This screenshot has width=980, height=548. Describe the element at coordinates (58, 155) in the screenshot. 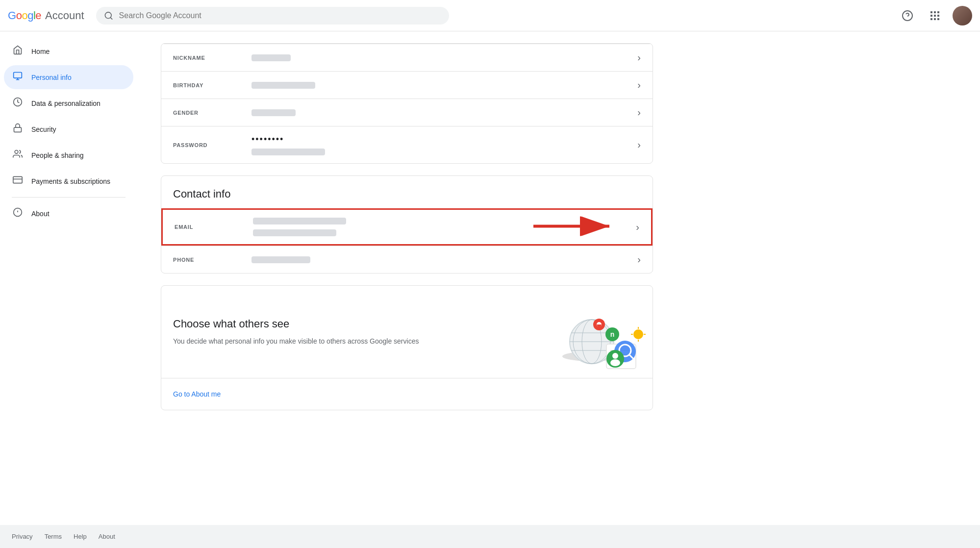

I see `sidebar-item-people-label: People & sharing` at that location.